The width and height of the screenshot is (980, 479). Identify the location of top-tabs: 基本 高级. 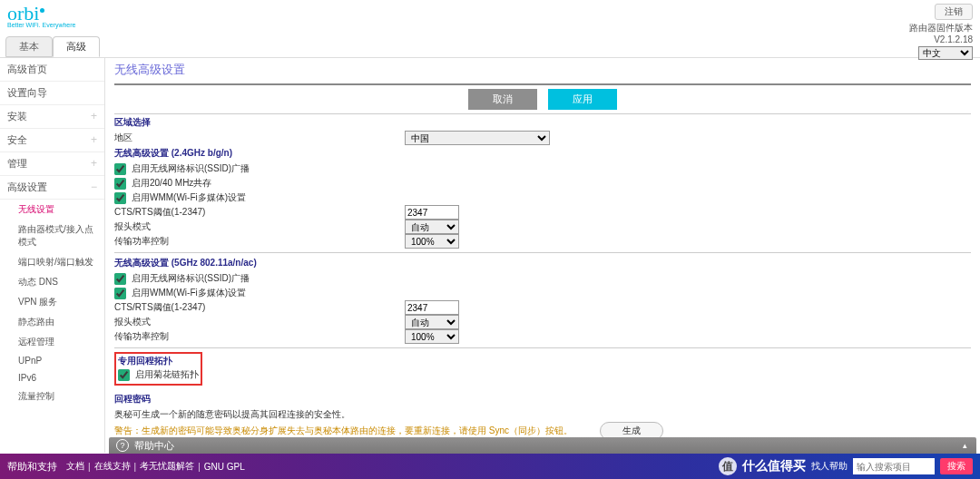
(490, 47).